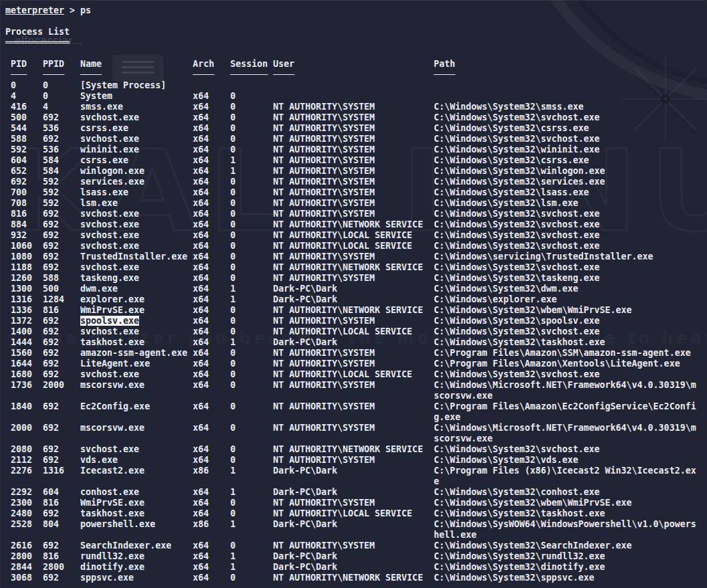  Describe the element at coordinates (356, 107) in the screenshot. I see `process-row: 4164smss.exex640NT AUTHORITY\SYSTEMC:\Wi…` at that location.